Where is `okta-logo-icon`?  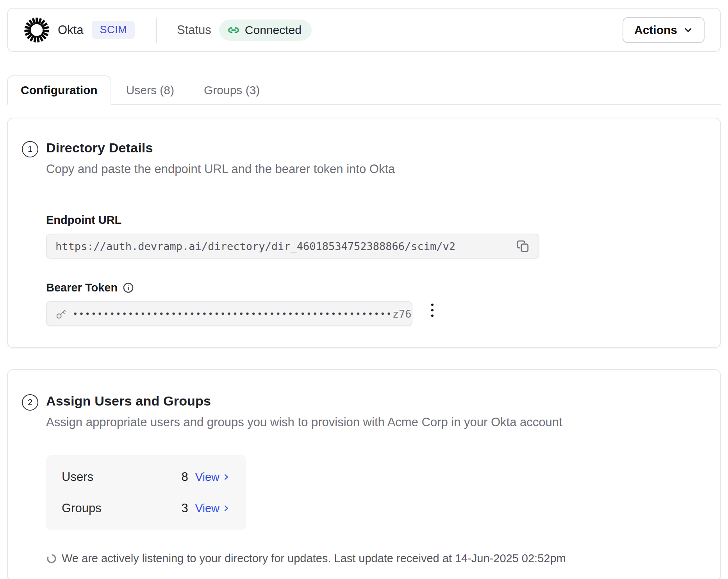 okta-logo-icon is located at coordinates (37, 30).